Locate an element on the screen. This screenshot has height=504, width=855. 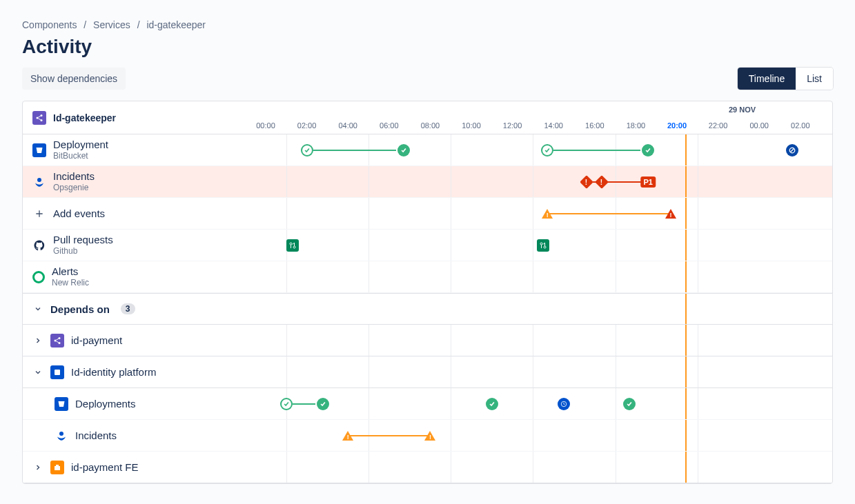
row-alerts: AlertsNew Relic is located at coordinates (137, 277).